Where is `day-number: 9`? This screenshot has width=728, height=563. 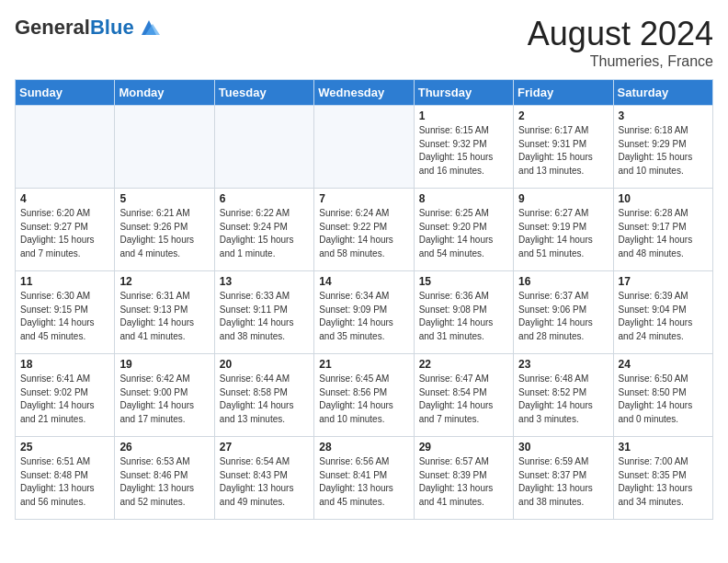
day-number: 9 is located at coordinates (563, 199).